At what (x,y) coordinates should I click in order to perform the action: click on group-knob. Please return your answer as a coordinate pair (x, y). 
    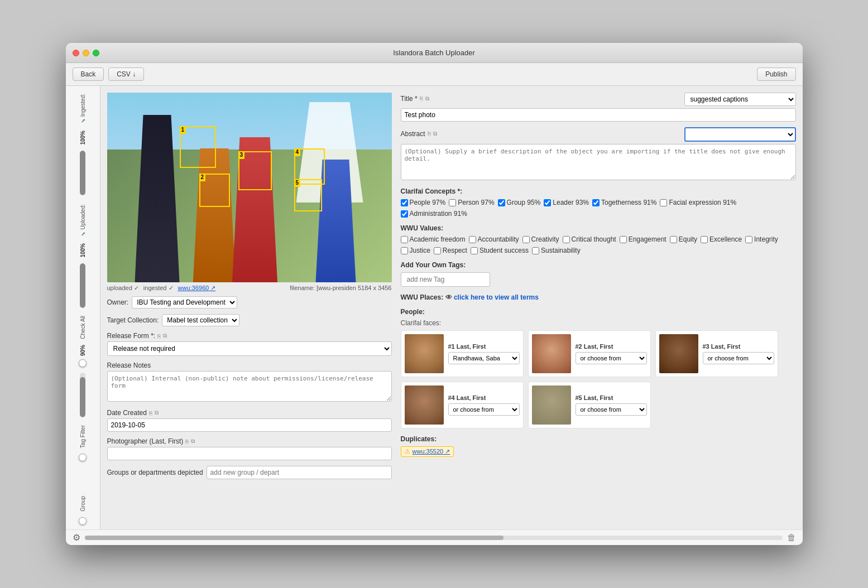
    Looking at the image, I should click on (83, 521).